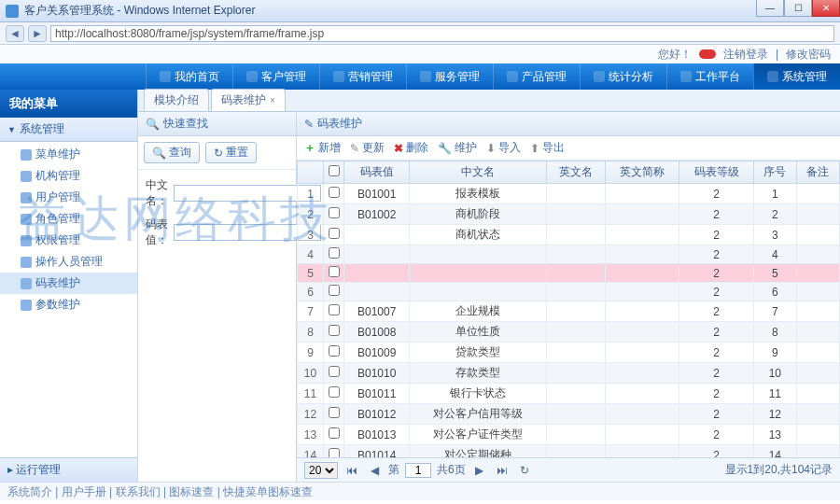 The height and width of the screenshot is (504, 840). Describe the element at coordinates (818, 173) in the screenshot. I see `col-header: 备注` at that location.